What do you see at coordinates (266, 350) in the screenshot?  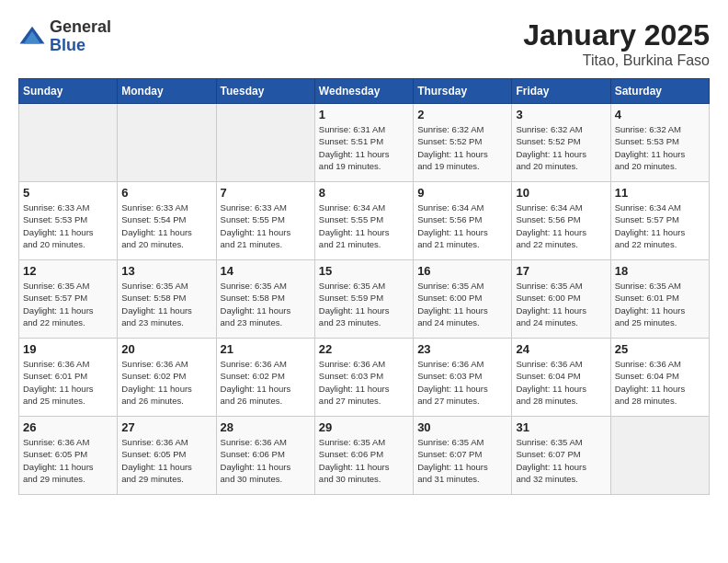 I see `day-number: 21` at bounding box center [266, 350].